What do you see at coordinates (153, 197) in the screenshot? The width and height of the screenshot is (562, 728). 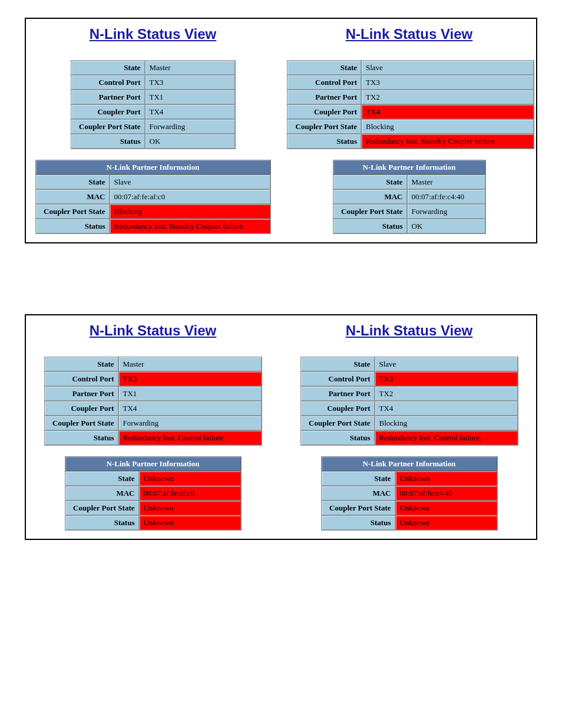 I see `partner-table: N-Link Partner InformationStateSlaveMAC0…` at bounding box center [153, 197].